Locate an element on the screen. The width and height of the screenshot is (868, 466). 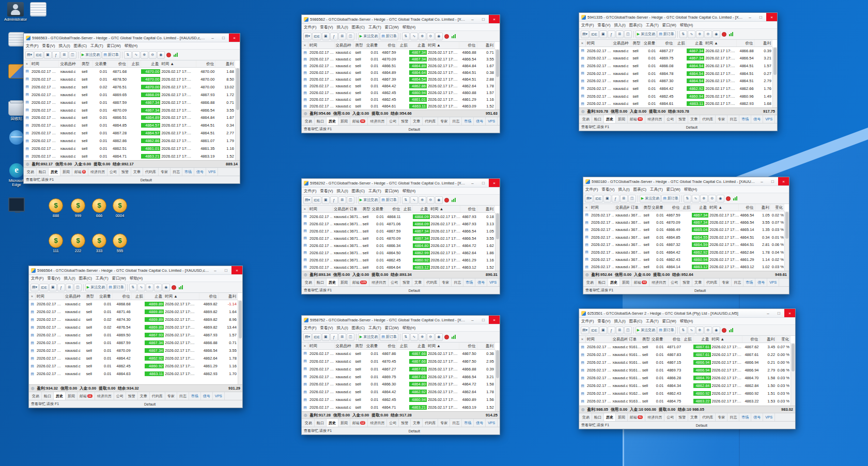
menu-item: 文件(F) is located at coordinates (588, 321).